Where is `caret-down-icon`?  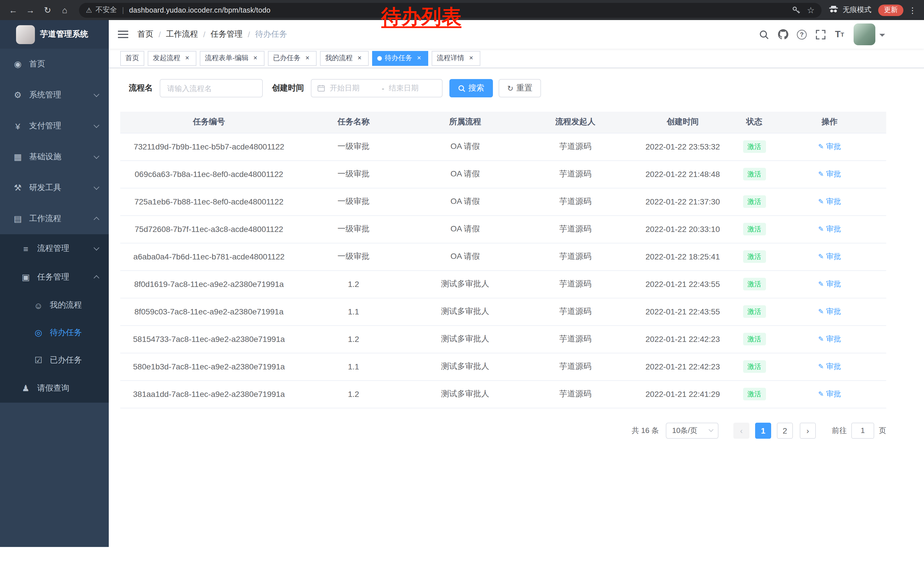
caret-down-icon is located at coordinates (882, 37).